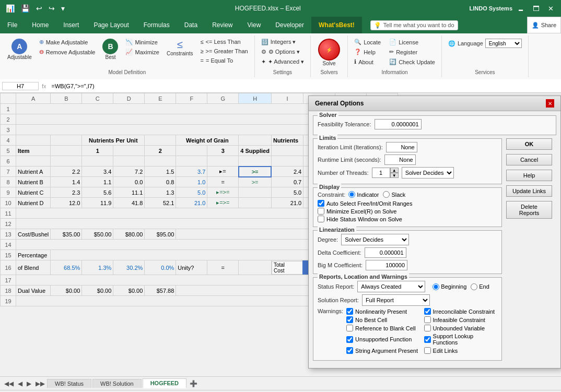  What do you see at coordinates (412, 62) in the screenshot?
I see `check-update-button: 🔄 Check Update` at bounding box center [412, 62].